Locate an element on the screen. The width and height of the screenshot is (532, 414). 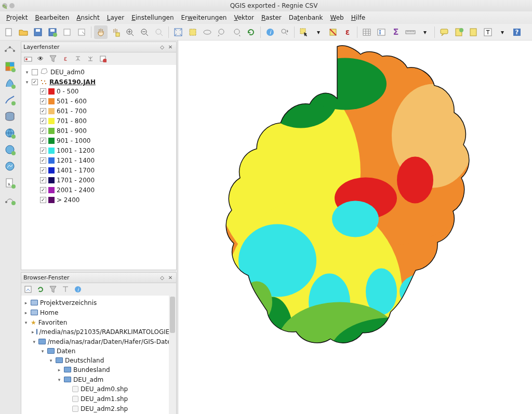
add-postgis-button is located at coordinates (10, 116).